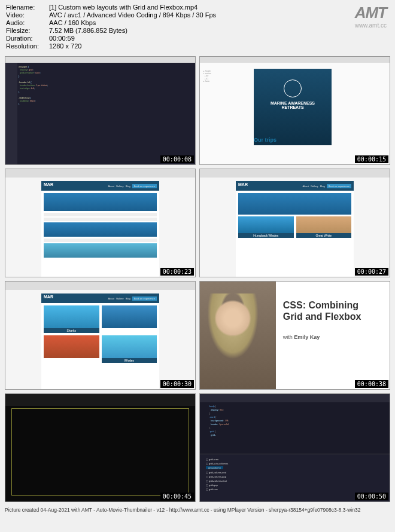 This screenshot has width=395, height=532. Describe the element at coordinates (372, 271) in the screenshot. I see `timestamp: 00:00:27` at that location.